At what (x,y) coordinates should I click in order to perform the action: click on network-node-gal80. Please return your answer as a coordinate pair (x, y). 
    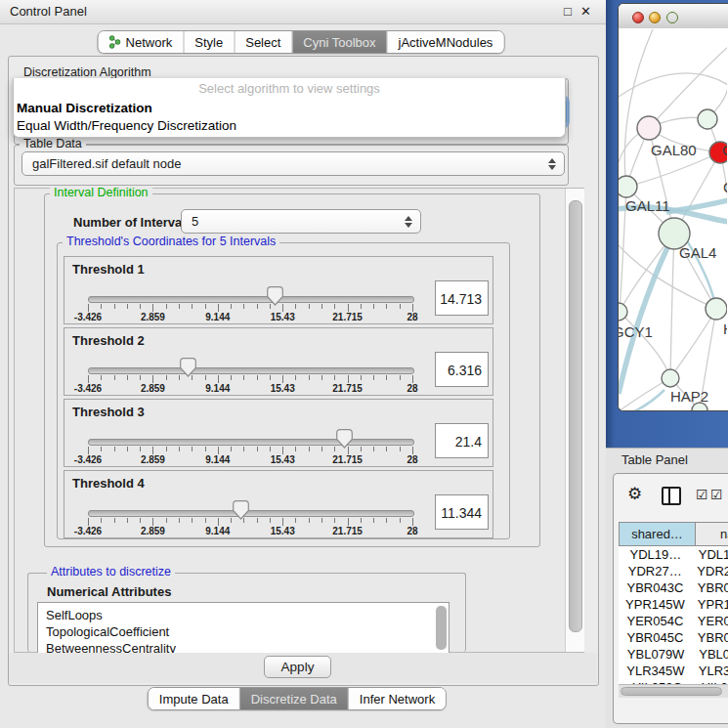
    Looking at the image, I should click on (649, 128).